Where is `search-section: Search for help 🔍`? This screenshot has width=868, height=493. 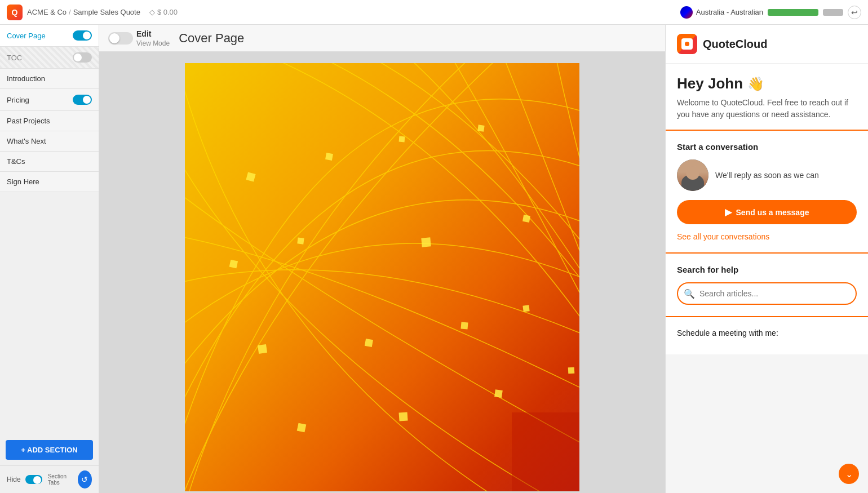 search-section: Search for help 🔍 is located at coordinates (767, 285).